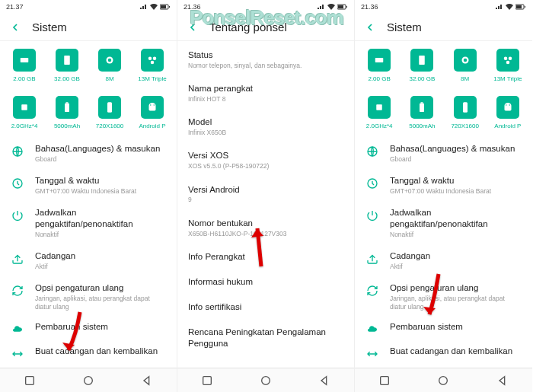 The image size is (533, 392). Describe the element at coordinates (49, 27) in the screenshot. I see `header-title: Sistem` at that location.